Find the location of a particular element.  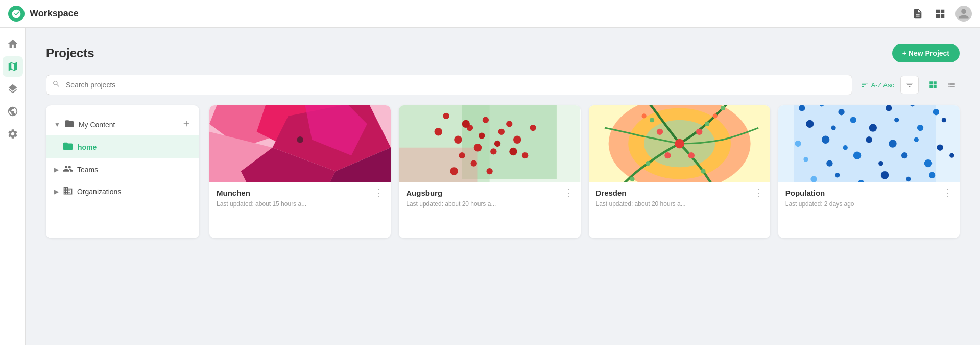

layers-icon is located at coordinates (13, 89).